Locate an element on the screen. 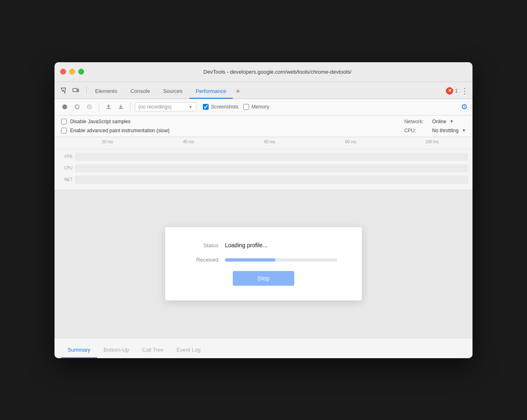 The image size is (527, 420). bottom-tab-call-tree: Call Tree is located at coordinates (153, 350).